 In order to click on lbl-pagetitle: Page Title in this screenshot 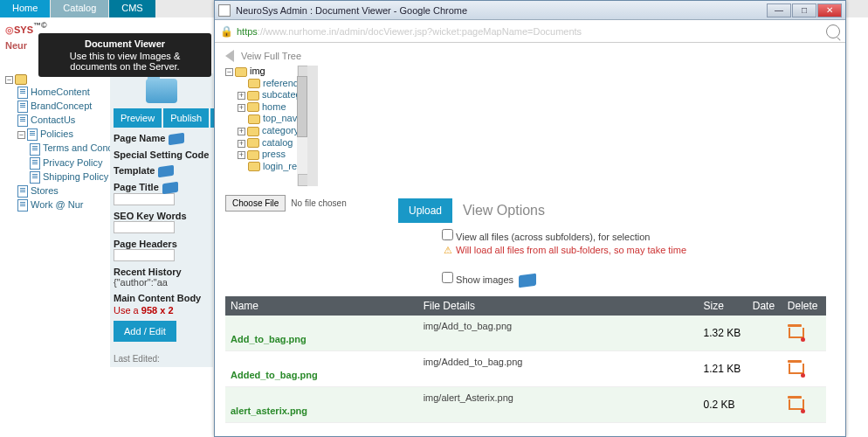, I will do `click(162, 187)`.